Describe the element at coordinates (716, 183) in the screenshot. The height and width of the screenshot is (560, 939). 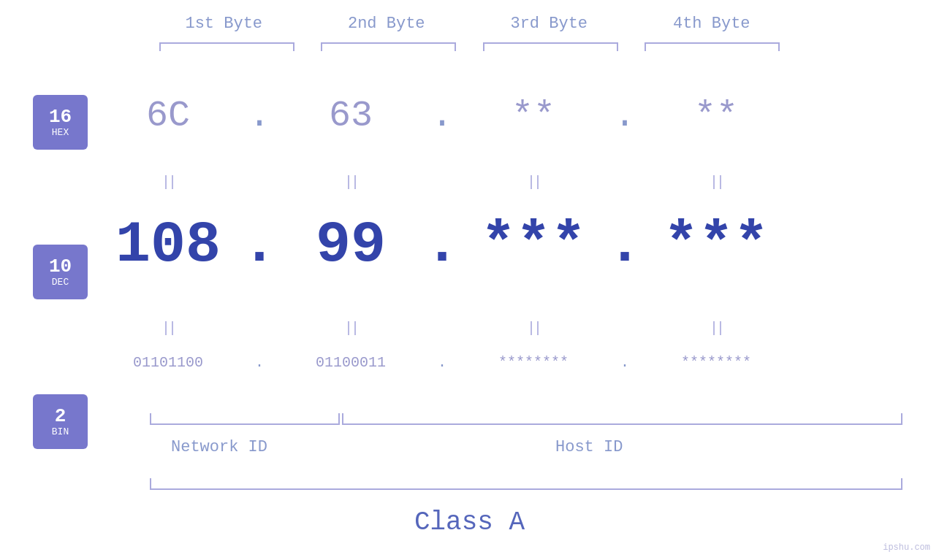
I see `eq-4: ||` at that location.